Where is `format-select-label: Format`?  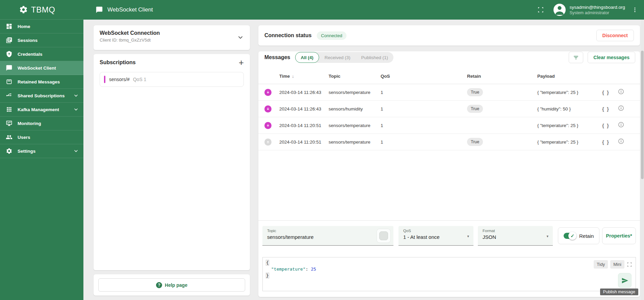 format-select-label: Format is located at coordinates (515, 231).